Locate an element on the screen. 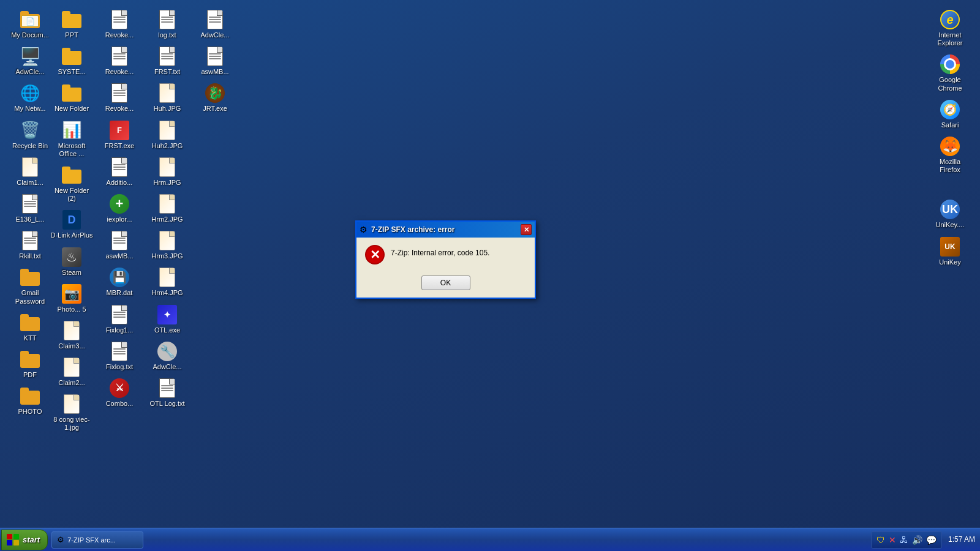 The width and height of the screenshot is (980, 551). clock: 1:57 AM is located at coordinates (960, 540).